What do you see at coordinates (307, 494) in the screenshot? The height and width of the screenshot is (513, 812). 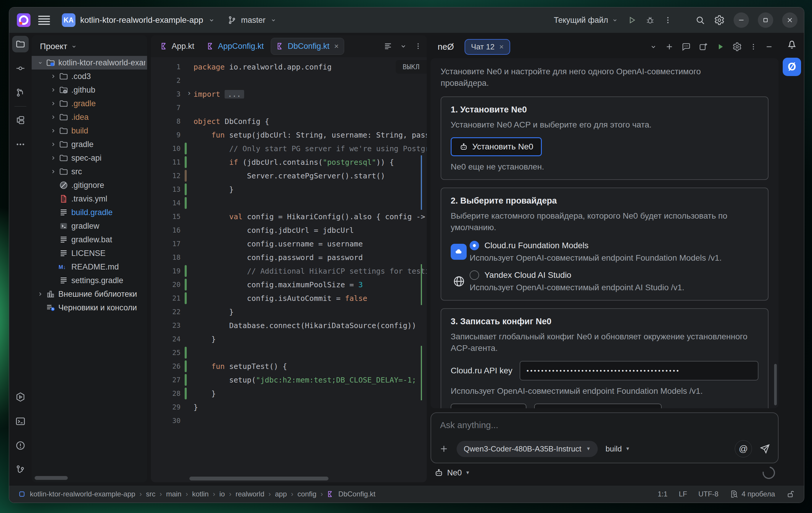 I see `breadcrumb-item: config` at bounding box center [307, 494].